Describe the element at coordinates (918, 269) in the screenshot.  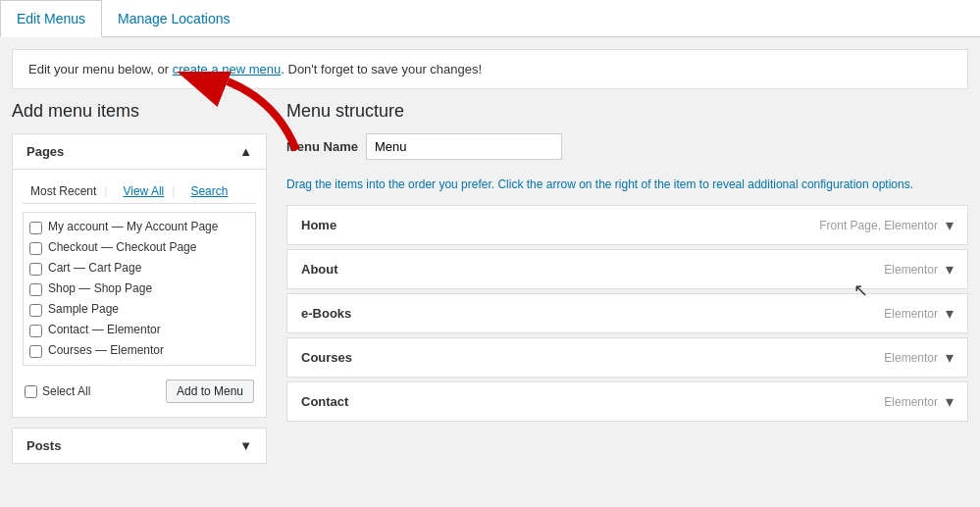
I see `menu-item-about-right: Elementor ▾` at that location.